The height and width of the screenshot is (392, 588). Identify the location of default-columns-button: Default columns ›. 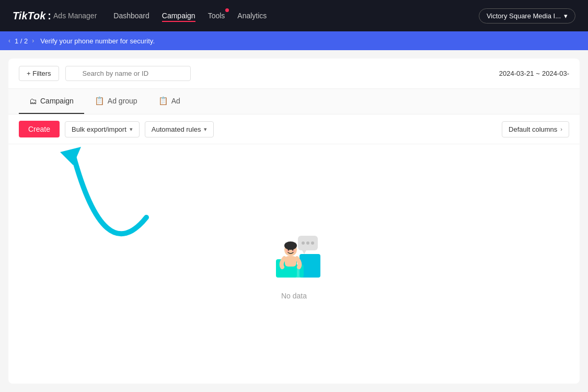
(535, 130).